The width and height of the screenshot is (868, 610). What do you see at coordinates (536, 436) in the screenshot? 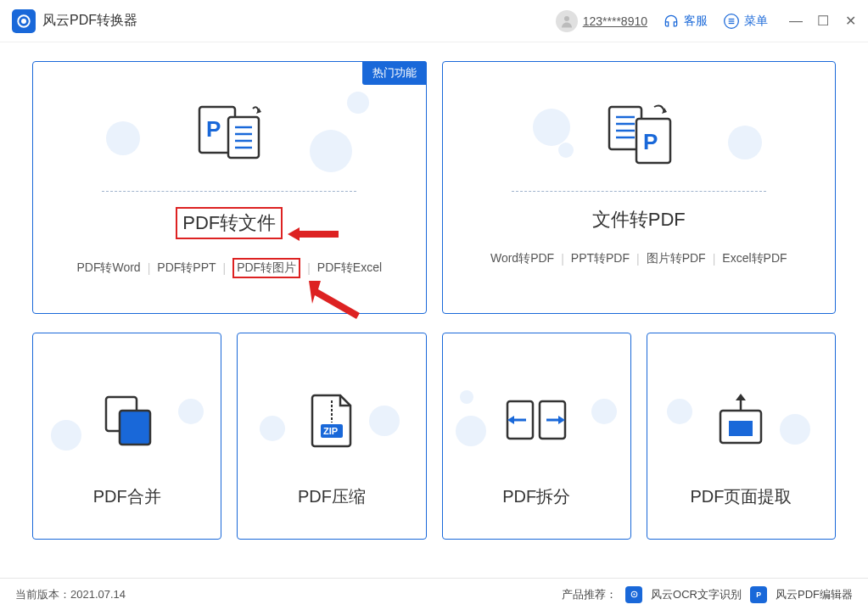
I see `card-pdf-split: PDF拆分` at bounding box center [536, 436].